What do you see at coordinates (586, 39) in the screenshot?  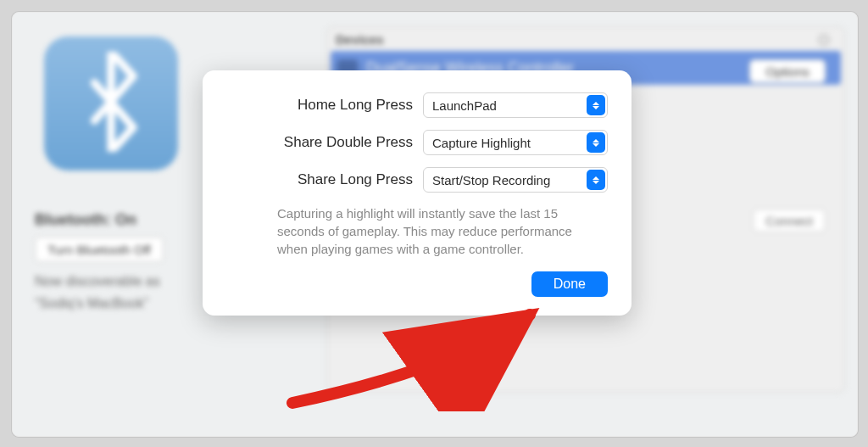 I see `devices-header: Devices` at bounding box center [586, 39].